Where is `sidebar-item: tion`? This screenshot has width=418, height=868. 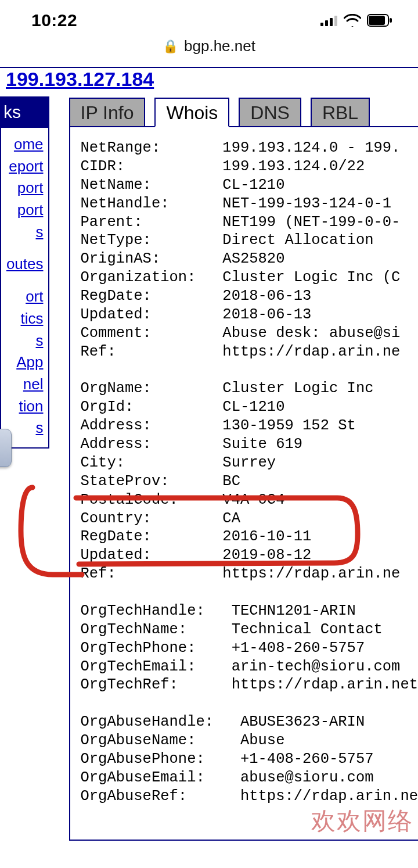 sidebar-item: tion is located at coordinates (23, 407).